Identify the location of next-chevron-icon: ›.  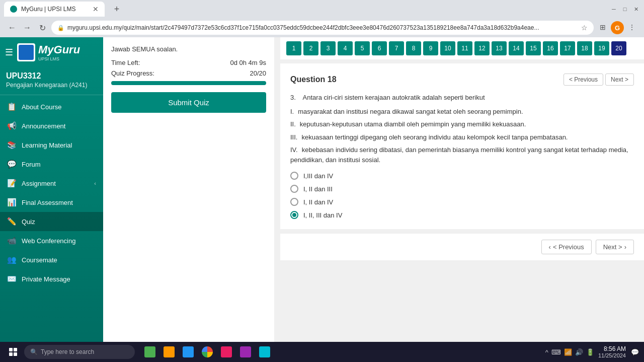
(625, 247).